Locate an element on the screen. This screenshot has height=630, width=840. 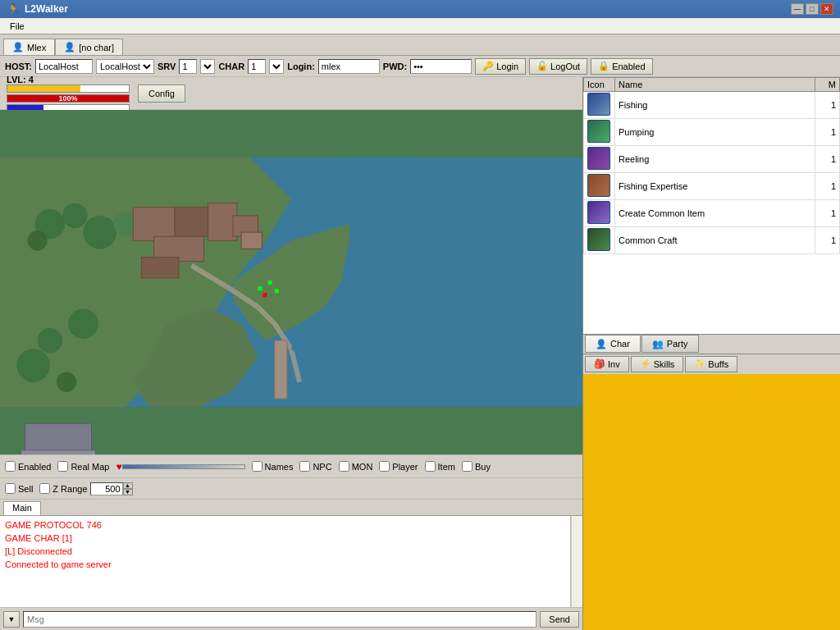
skill-row-2: Reeling1 is located at coordinates (712, 159).